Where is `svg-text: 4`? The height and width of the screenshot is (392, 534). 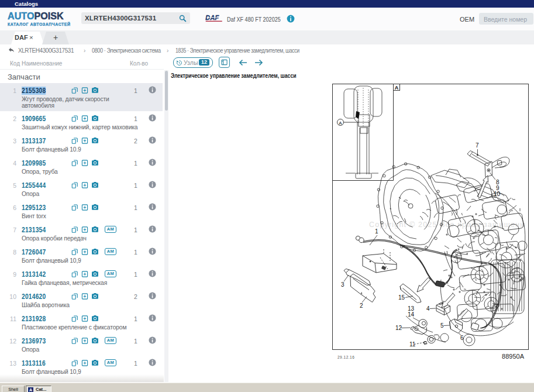
svg-text: 4 is located at coordinates (428, 309).